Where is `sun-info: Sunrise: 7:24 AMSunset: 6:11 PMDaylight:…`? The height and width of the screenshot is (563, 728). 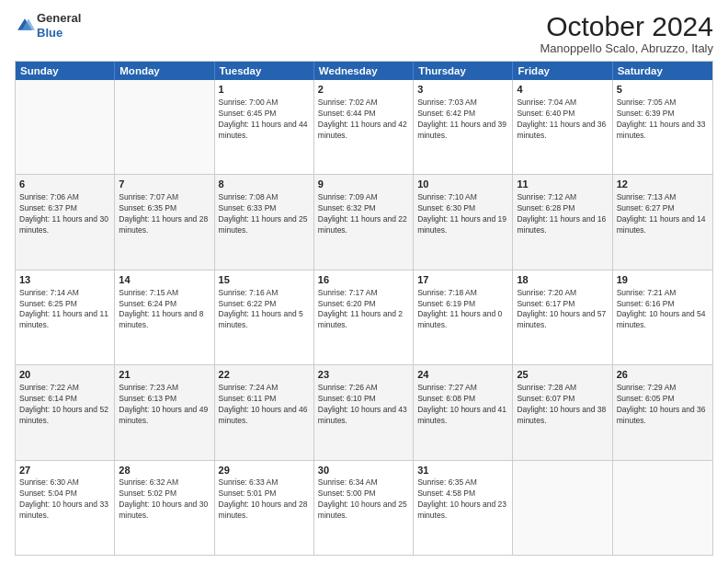 sun-info: Sunrise: 7:24 AMSunset: 6:11 PMDaylight:… is located at coordinates (265, 405).